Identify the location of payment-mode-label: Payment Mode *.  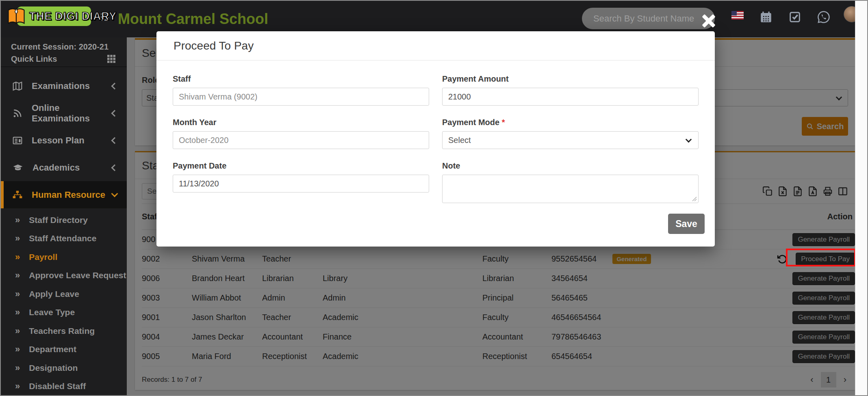
(571, 123).